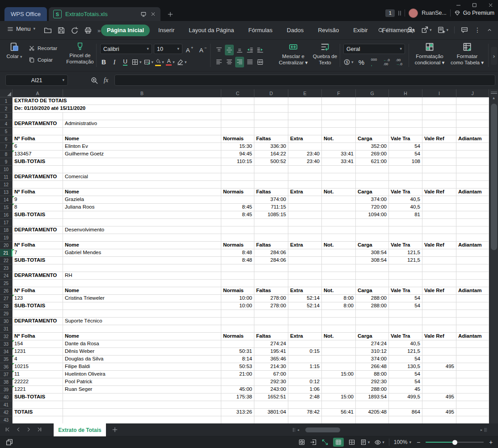  I want to click on cell-G32: Carga, so click(372, 337).